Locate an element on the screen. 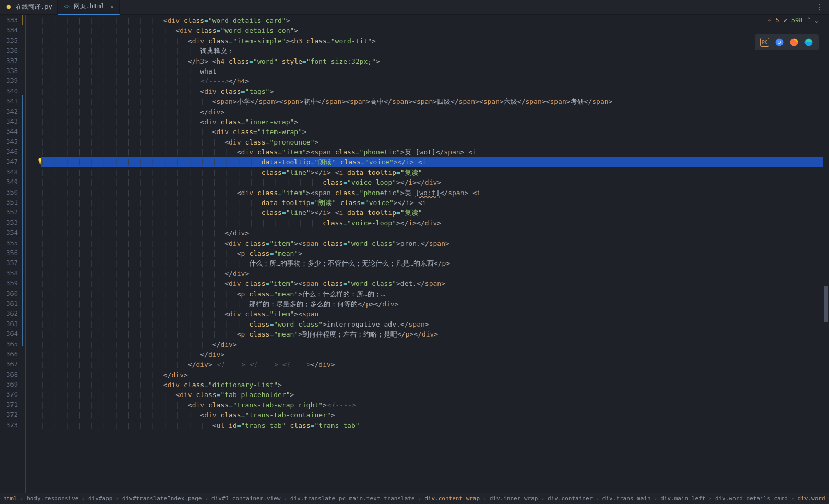  code-line: | | | | | | | | | | | | | <!----></h4> is located at coordinates (435, 81).